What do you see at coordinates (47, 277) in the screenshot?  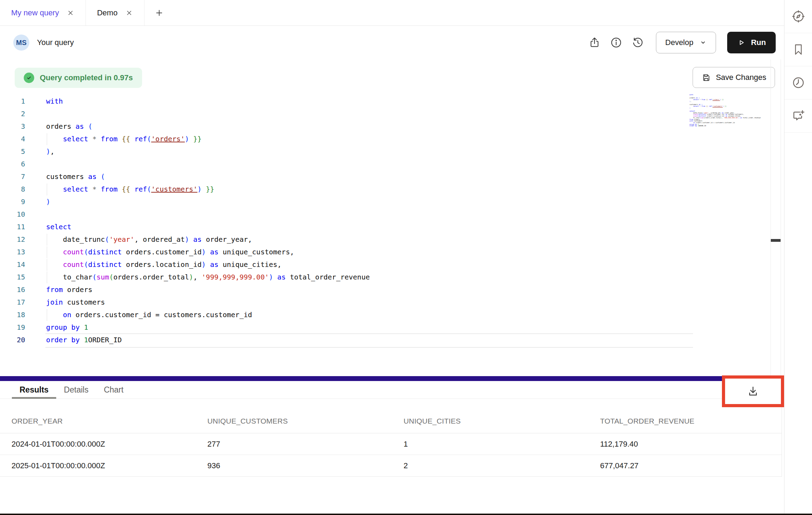 I see `indent-guide` at bounding box center [47, 277].